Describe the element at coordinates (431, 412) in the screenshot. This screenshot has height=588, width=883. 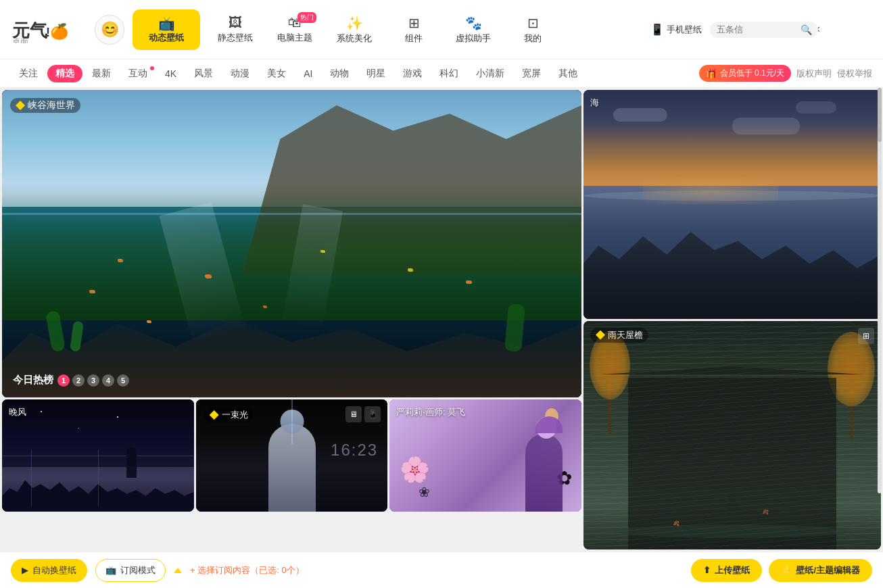
I see `card-label-anime: 严莉莉·画师: 莫飞` at that location.